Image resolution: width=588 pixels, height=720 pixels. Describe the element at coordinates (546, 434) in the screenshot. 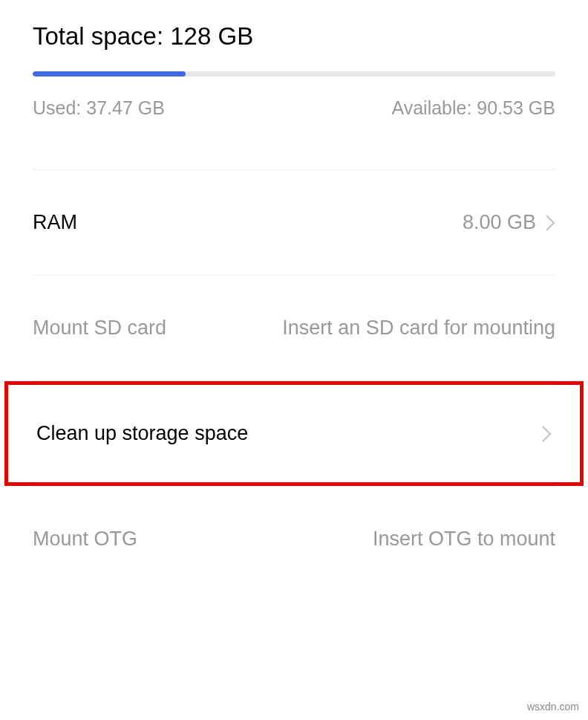

I see `clean-up-storage-right` at that location.